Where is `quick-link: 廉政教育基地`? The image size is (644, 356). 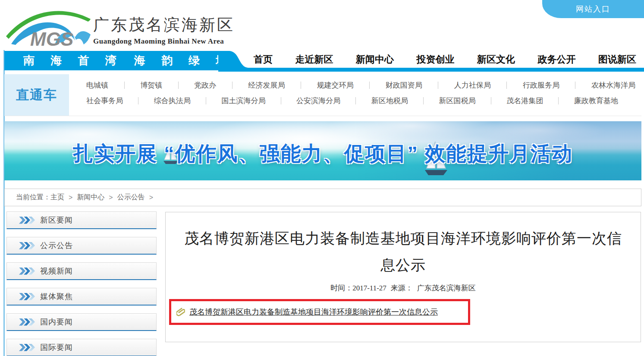
quick-link: 廉政教育基地 is located at coordinates (596, 101).